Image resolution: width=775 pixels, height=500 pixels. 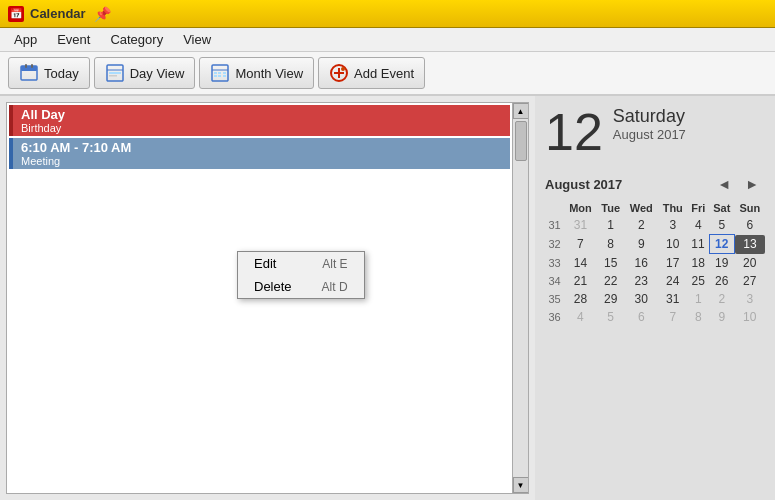 I want to click on week-number: 31, so click(x=554, y=226).